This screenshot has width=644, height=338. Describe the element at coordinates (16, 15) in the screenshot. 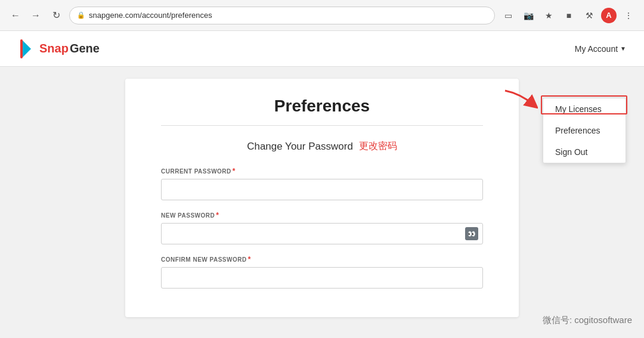

I see `back-button: ←` at that location.